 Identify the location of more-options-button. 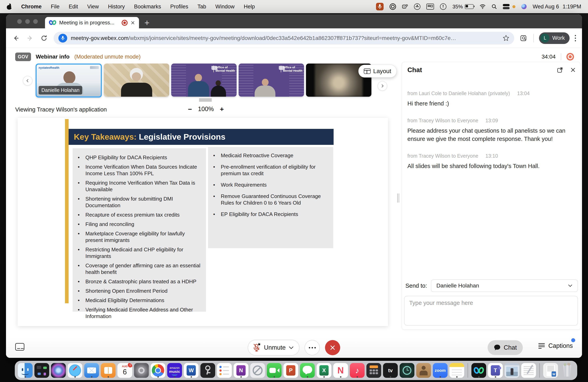
(312, 348).